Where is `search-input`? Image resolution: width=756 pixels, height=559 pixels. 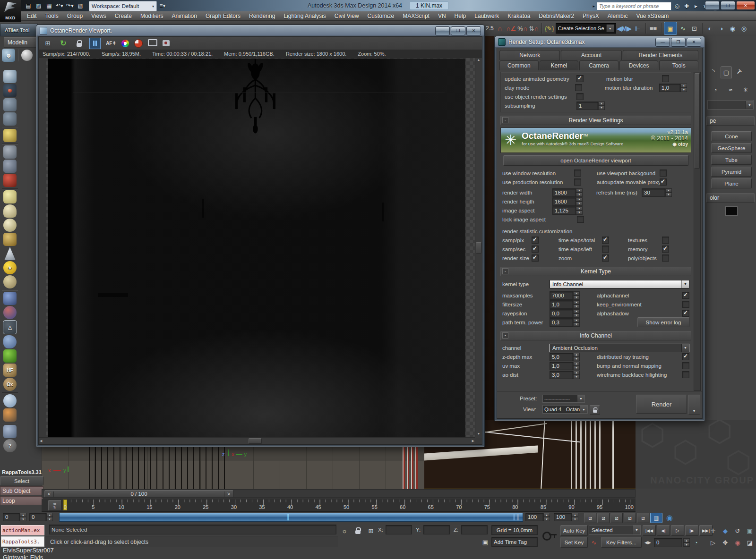
search-input is located at coordinates (634, 6).